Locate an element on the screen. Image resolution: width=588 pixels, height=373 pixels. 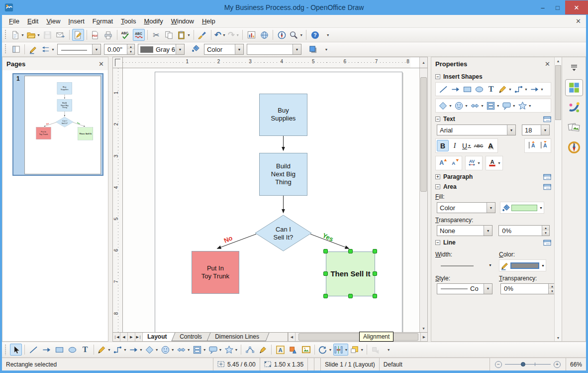
email-document is located at coordinates (61, 35).